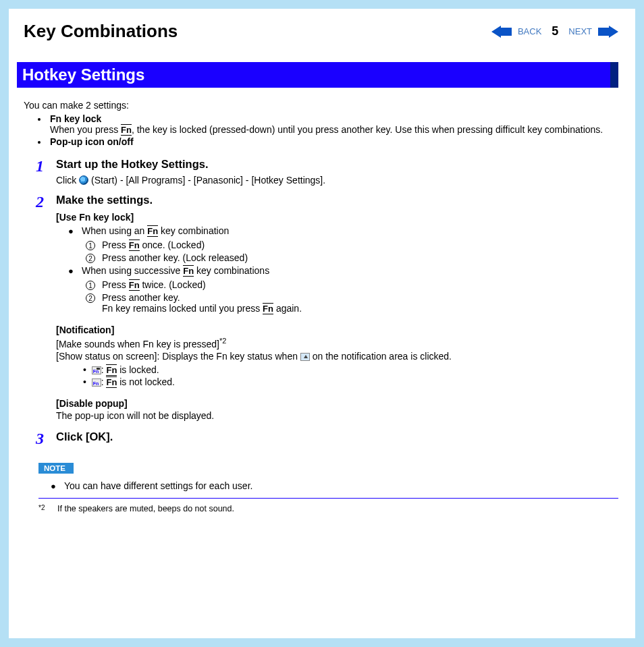 The image size is (644, 647). I want to click on step-3: 3 Click [OK]., so click(323, 439).